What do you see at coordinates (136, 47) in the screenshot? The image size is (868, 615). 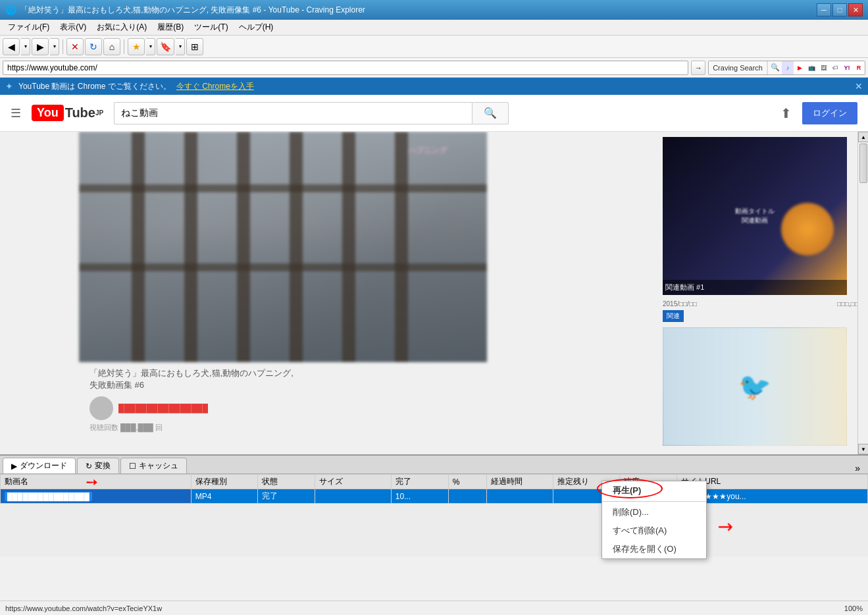 I see `favorites-button: ★` at bounding box center [136, 47].